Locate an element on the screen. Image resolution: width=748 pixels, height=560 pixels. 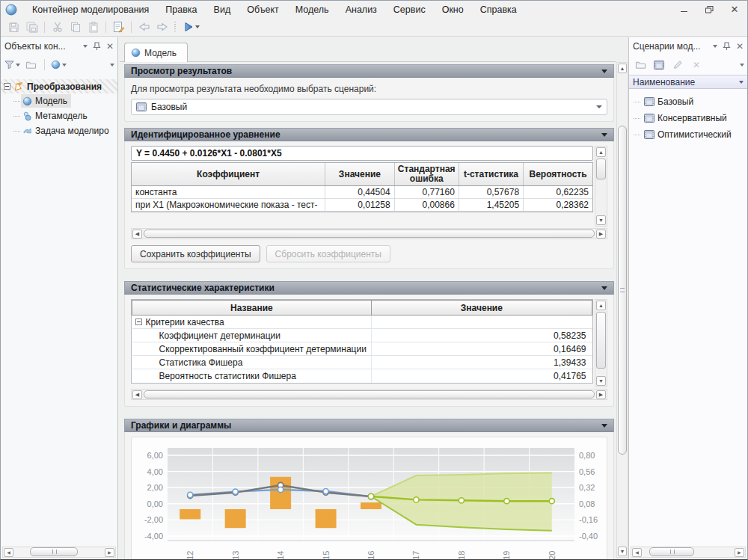
column-header: Название is located at coordinates (252, 308).